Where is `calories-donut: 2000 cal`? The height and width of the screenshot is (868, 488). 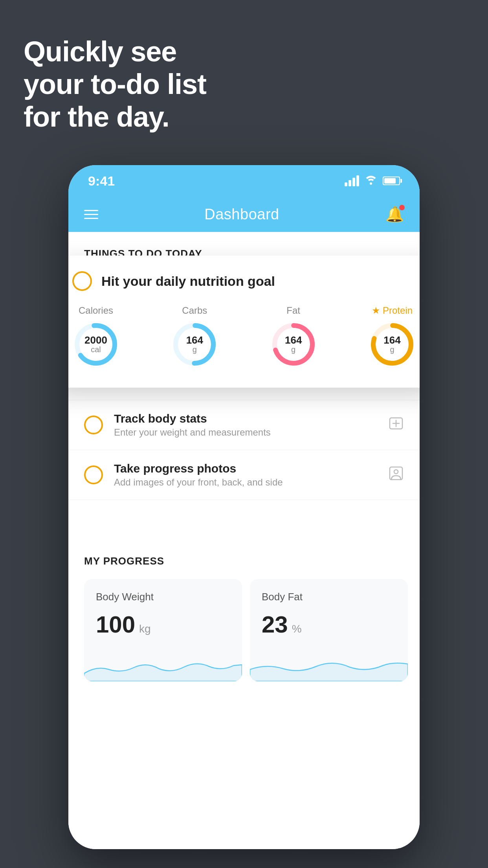 calories-donut: 2000 cal is located at coordinates (96, 344).